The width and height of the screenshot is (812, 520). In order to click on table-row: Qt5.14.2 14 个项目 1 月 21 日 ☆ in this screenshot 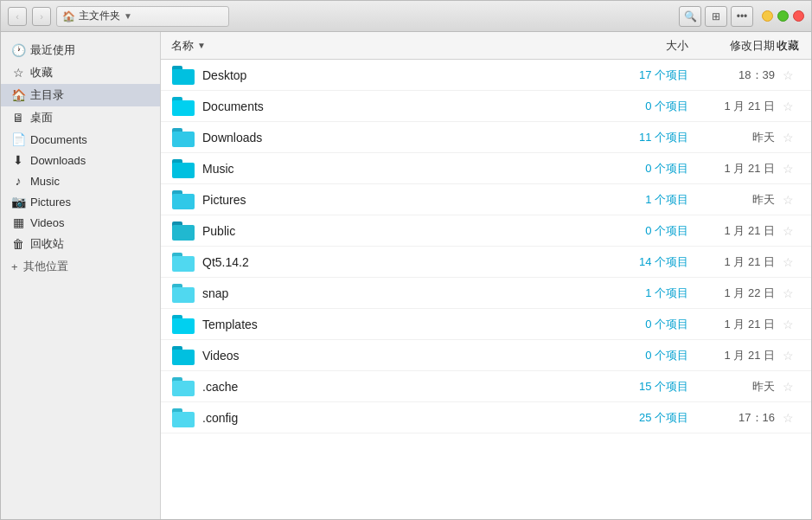, I will do `click(486, 262)`.